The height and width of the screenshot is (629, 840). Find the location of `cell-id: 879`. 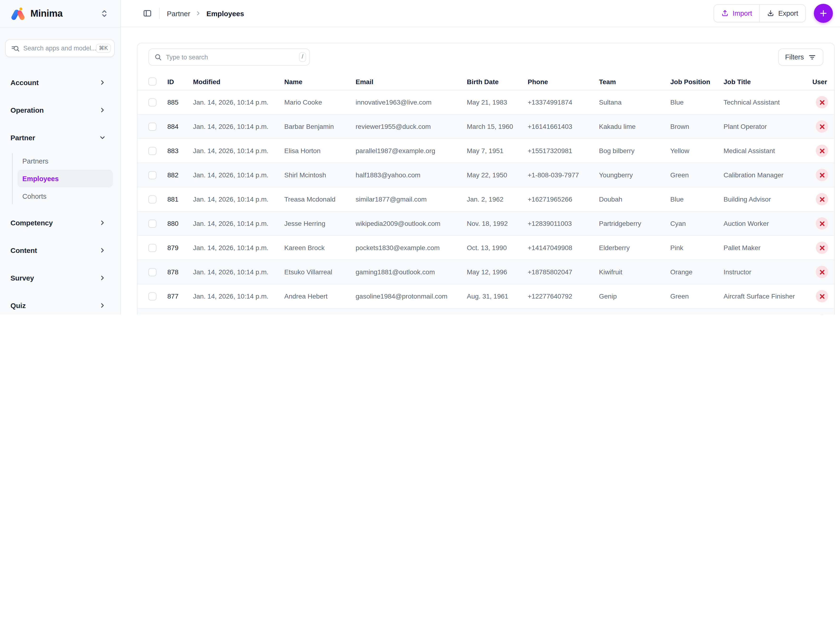

cell-id: 879 is located at coordinates (180, 248).